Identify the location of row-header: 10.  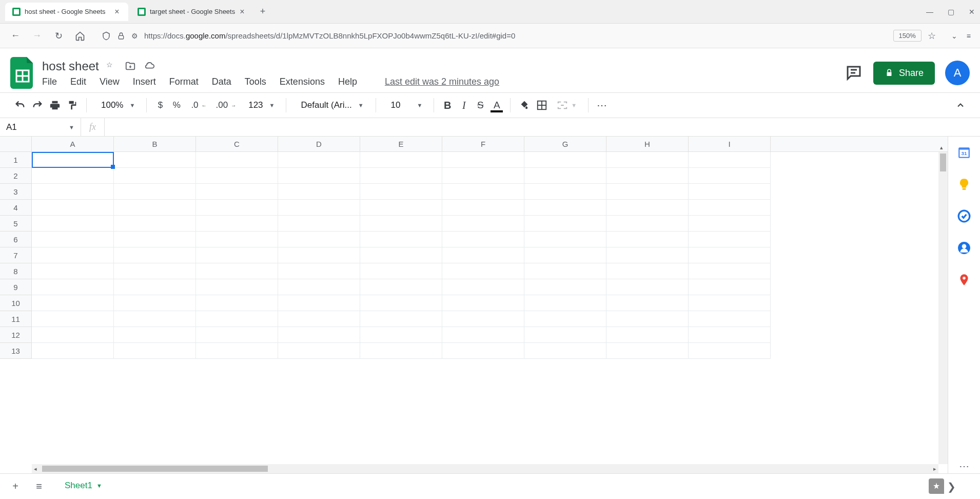
(15, 303).